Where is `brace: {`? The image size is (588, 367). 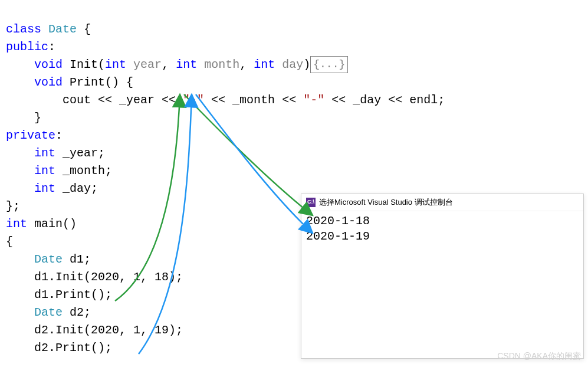 brace: { is located at coordinates (84, 30).